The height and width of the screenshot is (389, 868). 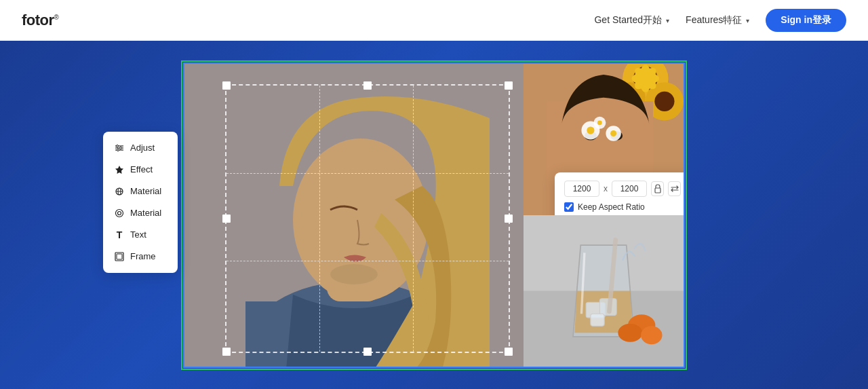 What do you see at coordinates (623, 207) in the screenshot?
I see `aspect-ratio-row: Keep Aspect Ratio` at bounding box center [623, 207].